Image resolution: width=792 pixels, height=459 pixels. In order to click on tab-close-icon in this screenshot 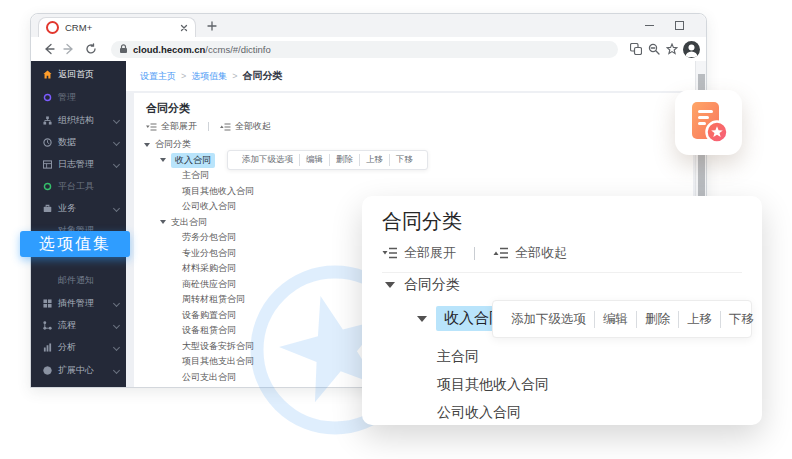, I will do `click(184, 28)`.